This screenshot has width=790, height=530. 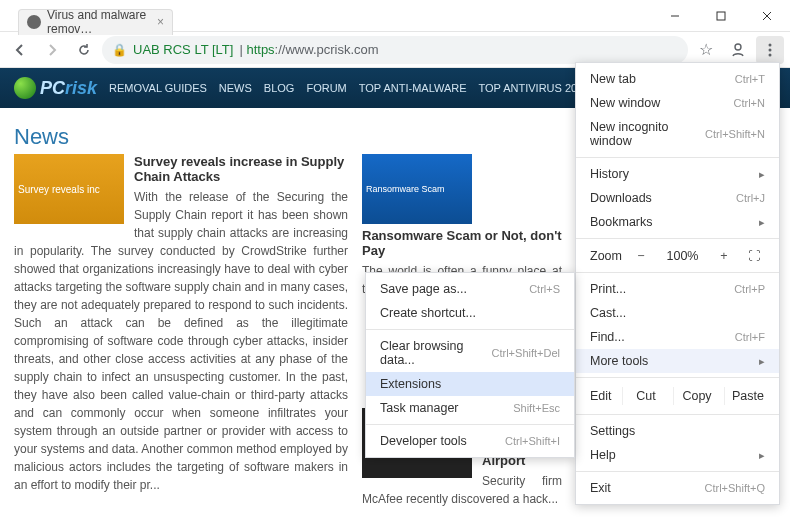 What do you see at coordinates (678, 256) in the screenshot?
I see `menu-zoom: Zoom − 100% + ⛶` at bounding box center [678, 256].